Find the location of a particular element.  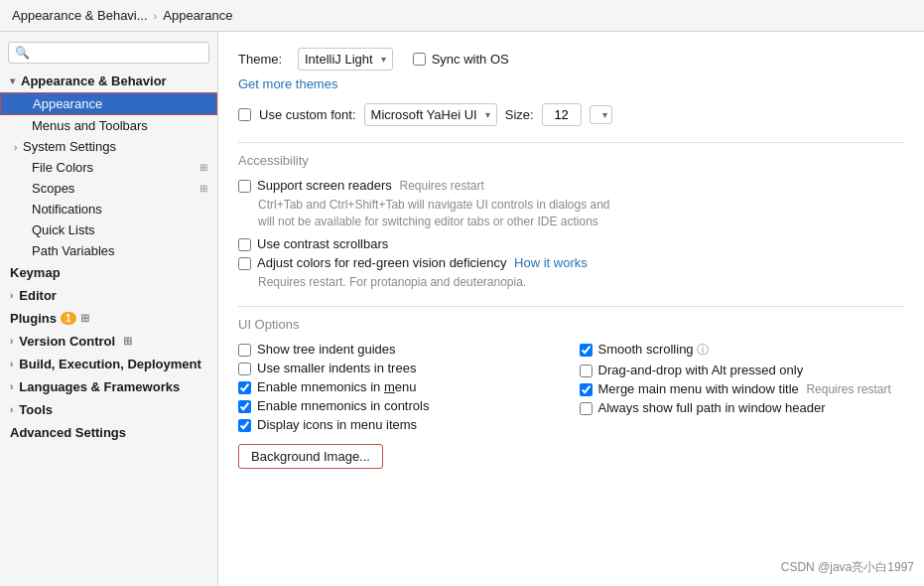

sidebar-item-label: Menus and Toolbars is located at coordinates (89, 125).